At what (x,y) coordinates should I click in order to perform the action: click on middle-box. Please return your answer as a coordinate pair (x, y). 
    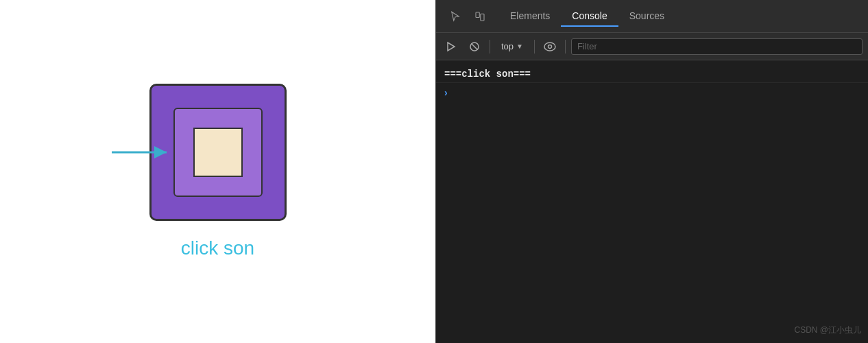
    Looking at the image, I should click on (218, 152).